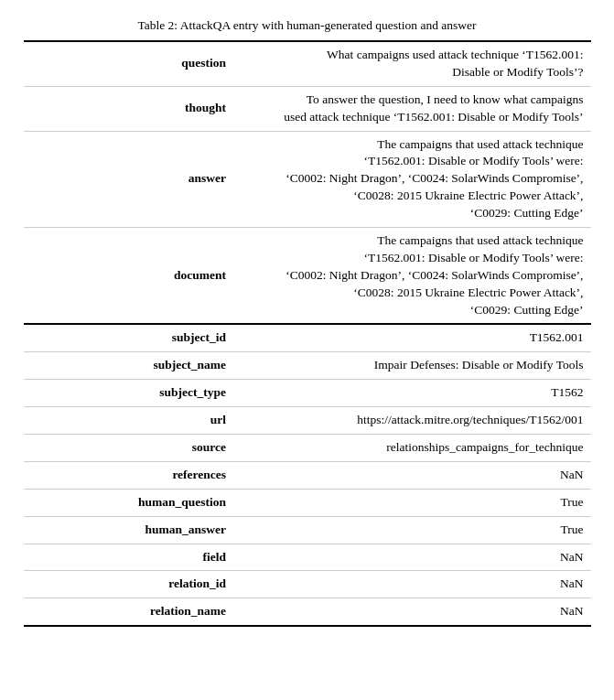  What do you see at coordinates (132, 475) in the screenshot?
I see `row-label: references` at bounding box center [132, 475].